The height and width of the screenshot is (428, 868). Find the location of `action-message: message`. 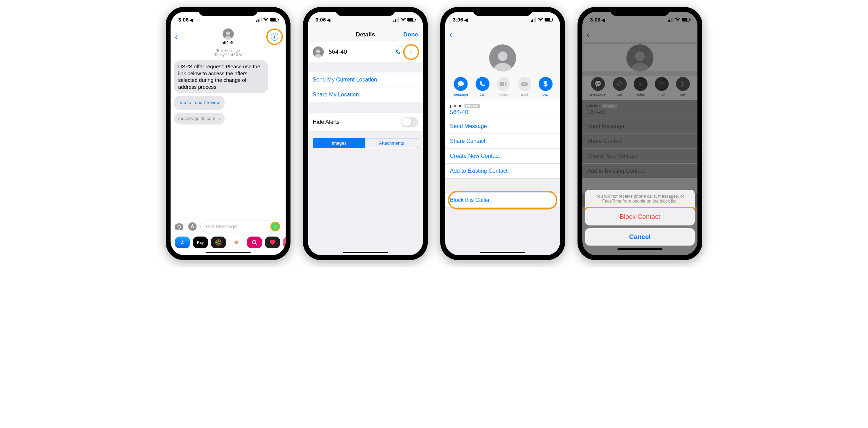

action-message: message is located at coordinates (460, 87).